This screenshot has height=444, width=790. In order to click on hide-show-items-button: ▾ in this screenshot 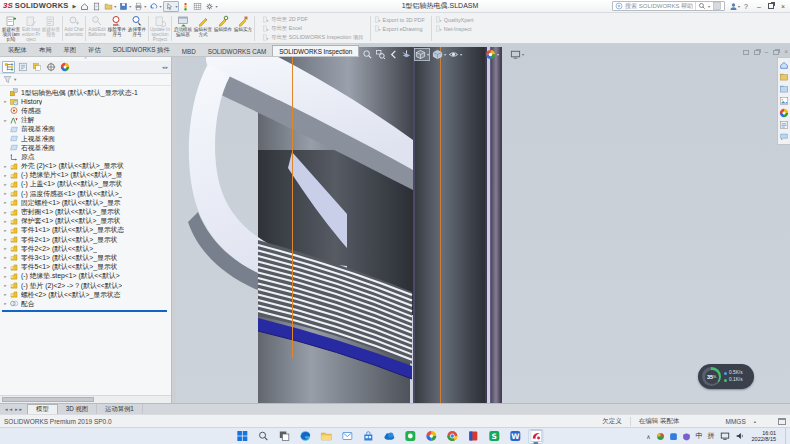, I will do `click(455, 54)`.